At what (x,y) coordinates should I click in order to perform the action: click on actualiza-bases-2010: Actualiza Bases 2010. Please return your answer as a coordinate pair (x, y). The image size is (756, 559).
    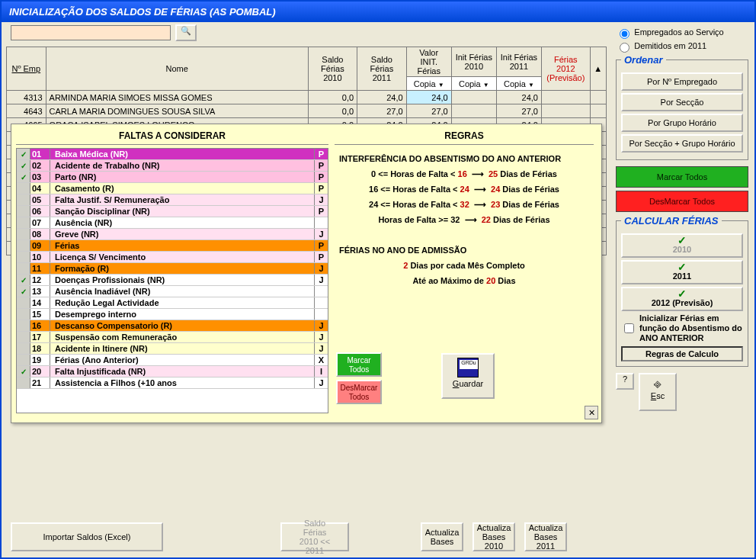
    Looking at the image, I should click on (494, 537).